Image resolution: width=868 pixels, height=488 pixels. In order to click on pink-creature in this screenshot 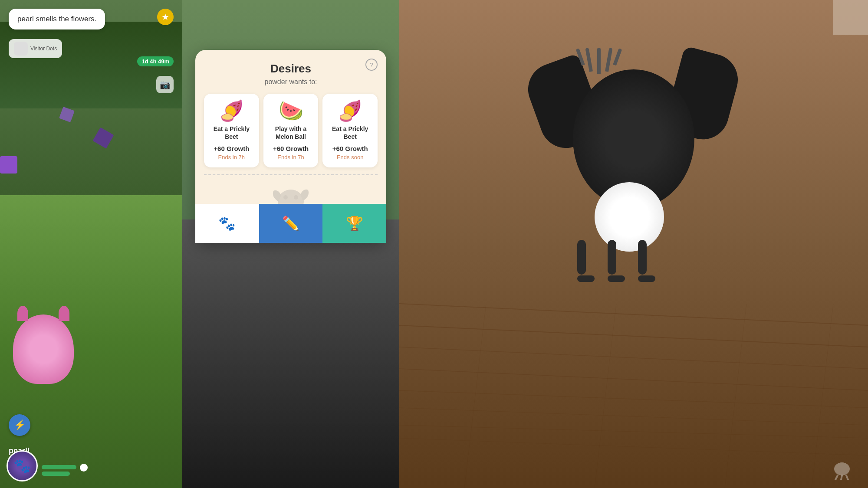, I will do `click(43, 349)`.